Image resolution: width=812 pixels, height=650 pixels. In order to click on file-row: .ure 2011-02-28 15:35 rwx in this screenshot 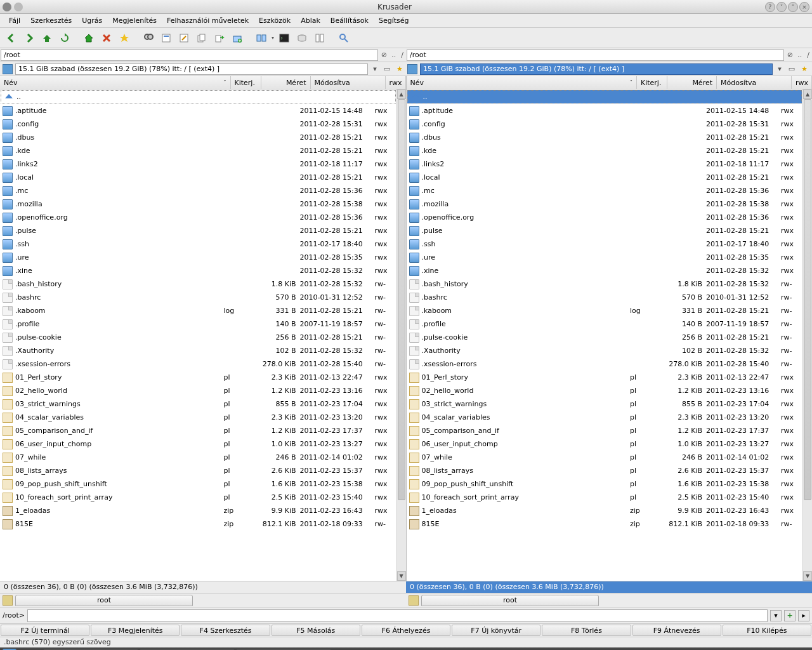, I will do `click(198, 258)`.